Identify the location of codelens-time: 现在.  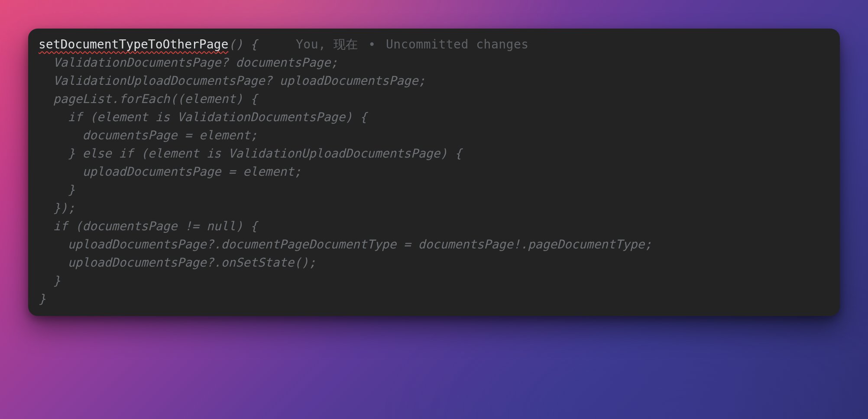
(346, 44).